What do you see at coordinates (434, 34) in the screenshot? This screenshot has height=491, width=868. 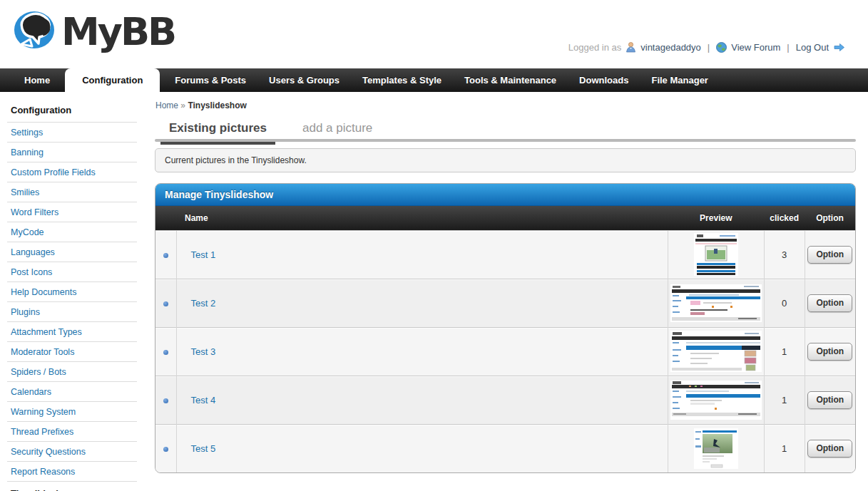 I see `header: MyBB Logged in as vintagedaddyo | View F…` at bounding box center [434, 34].